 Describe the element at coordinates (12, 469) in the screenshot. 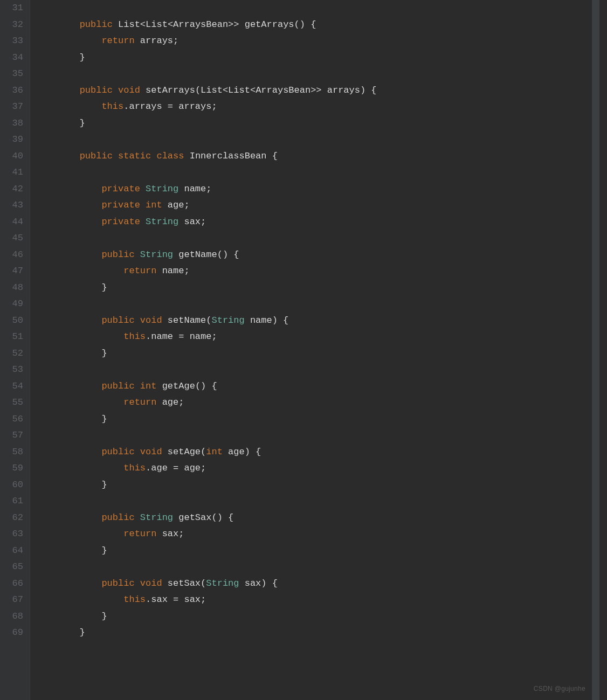

I see `line-number: 59` at that location.